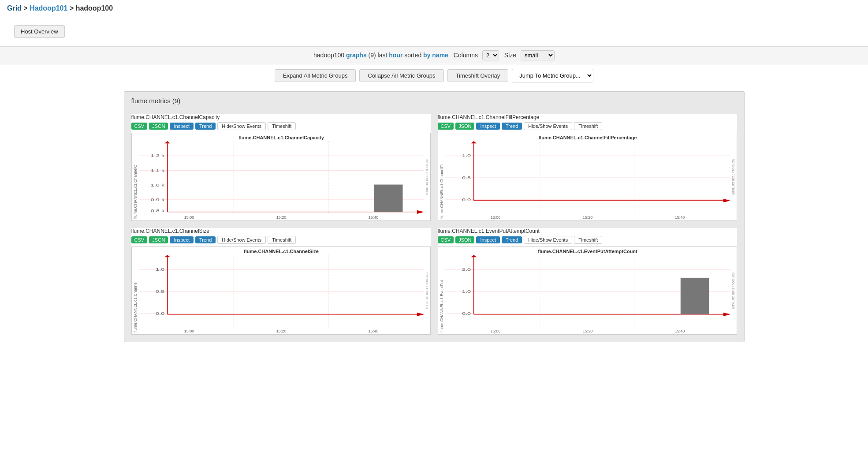 This screenshot has width=868, height=463. I want to click on graph-area-4: flume.CHANNEL.c1.EventPut flume.CHANNEL.…, so click(587, 291).